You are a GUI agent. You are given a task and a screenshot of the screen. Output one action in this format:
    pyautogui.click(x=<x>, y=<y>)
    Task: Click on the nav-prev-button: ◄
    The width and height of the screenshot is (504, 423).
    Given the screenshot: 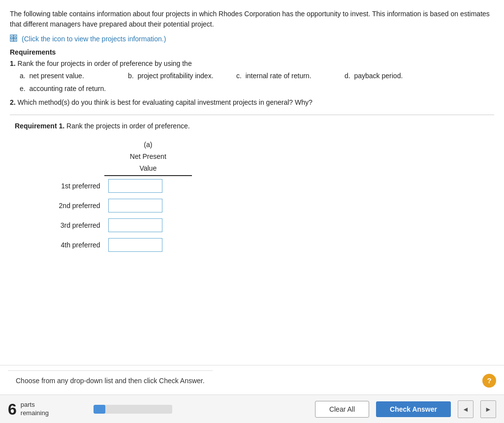 What is the action you would take?
    pyautogui.click(x=466, y=409)
    